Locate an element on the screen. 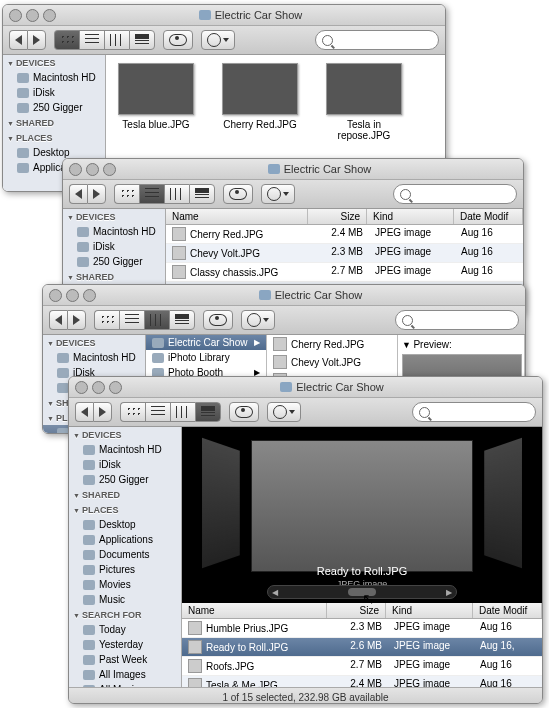 This screenshot has width=549, height=708. table-row: Chevy Volt.JPG2.3 MBJPEG imageAug 16 is located at coordinates (344, 254).